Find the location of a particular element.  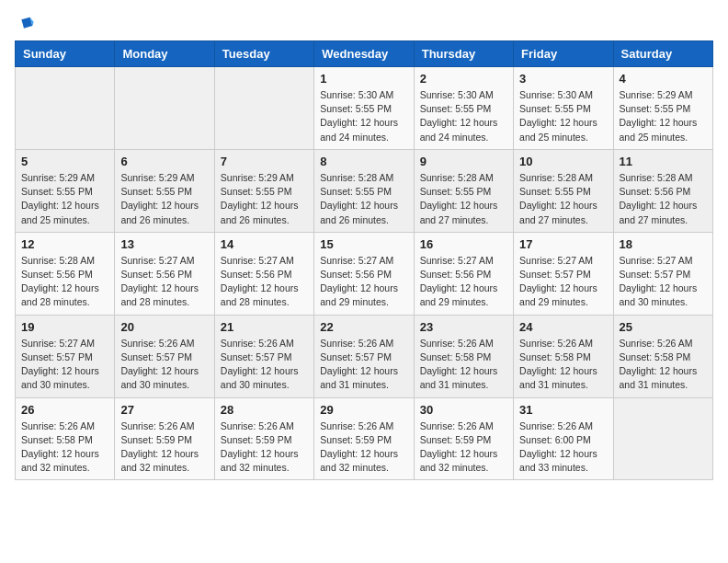

day-number: 12 is located at coordinates (64, 245).